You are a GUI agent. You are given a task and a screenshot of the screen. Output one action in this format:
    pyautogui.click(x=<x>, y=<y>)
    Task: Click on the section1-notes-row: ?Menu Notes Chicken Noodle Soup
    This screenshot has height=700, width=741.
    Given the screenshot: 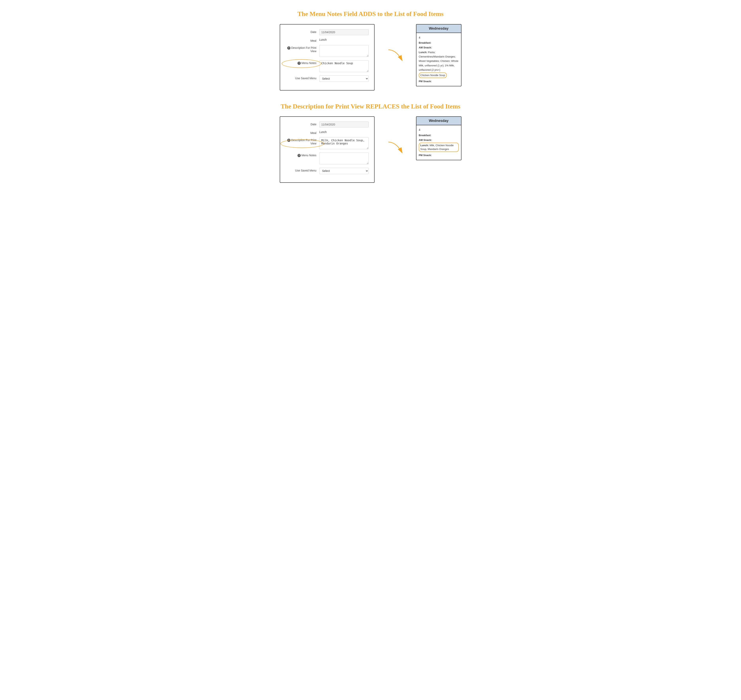 What is the action you would take?
    pyautogui.click(x=327, y=66)
    